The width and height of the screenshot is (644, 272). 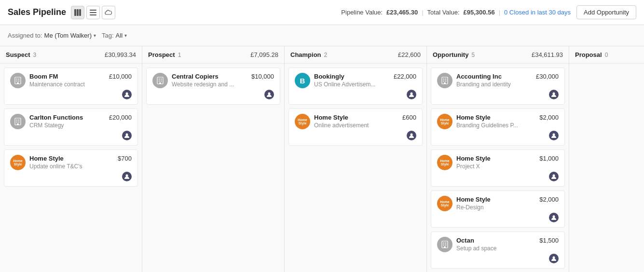 What do you see at coordinates (114, 36) in the screenshot?
I see `tag-filter: Tag: All ▾` at bounding box center [114, 36].